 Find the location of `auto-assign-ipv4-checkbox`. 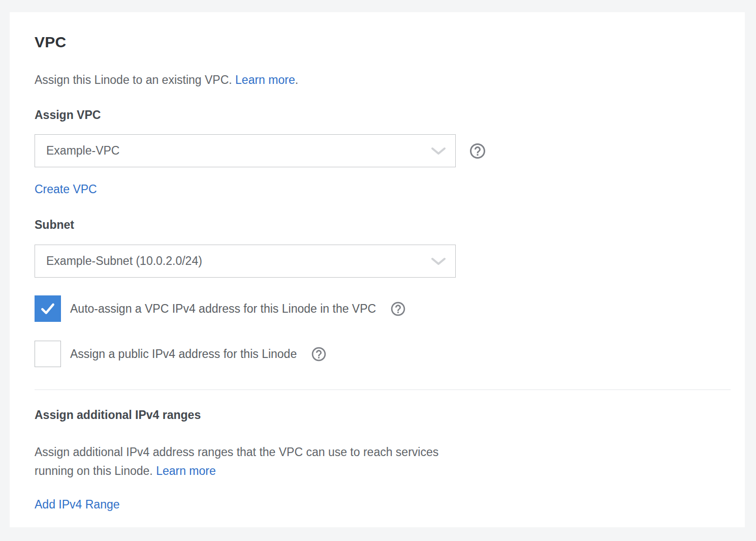

auto-assign-ipv4-checkbox is located at coordinates (48, 309).